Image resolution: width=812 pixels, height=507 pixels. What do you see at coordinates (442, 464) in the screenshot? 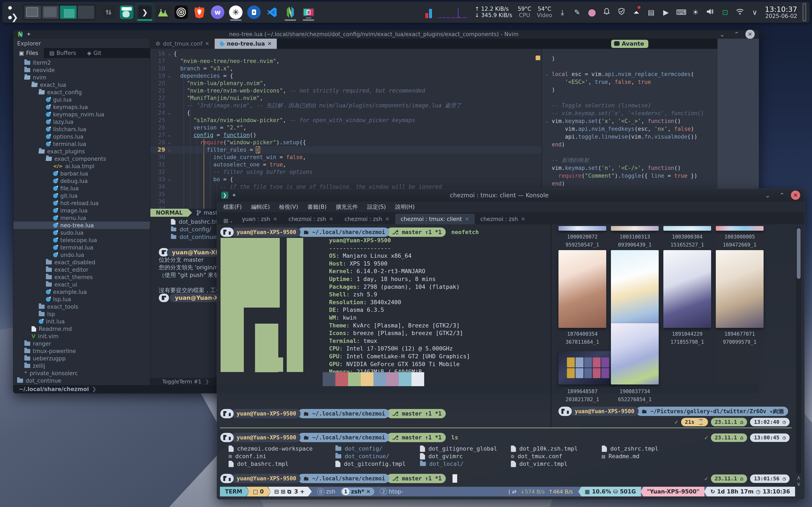
I see `ls-file-entry: dot_local/` at bounding box center [442, 464].